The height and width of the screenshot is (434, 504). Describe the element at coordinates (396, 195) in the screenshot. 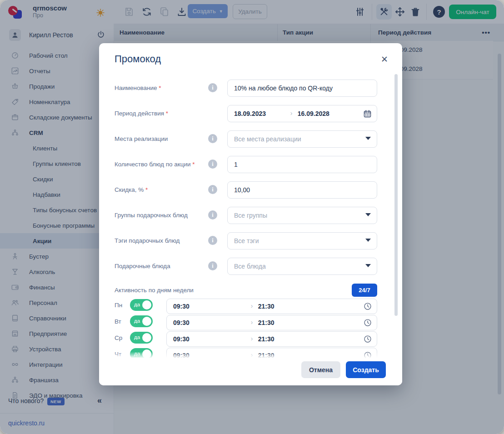

I see `modal-scrollbar` at that location.